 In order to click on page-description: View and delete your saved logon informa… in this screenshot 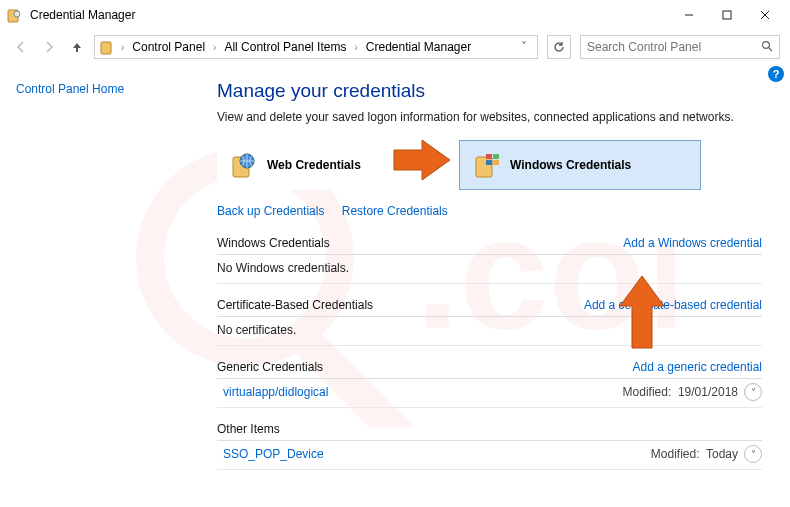, I will do `click(490, 117)`.